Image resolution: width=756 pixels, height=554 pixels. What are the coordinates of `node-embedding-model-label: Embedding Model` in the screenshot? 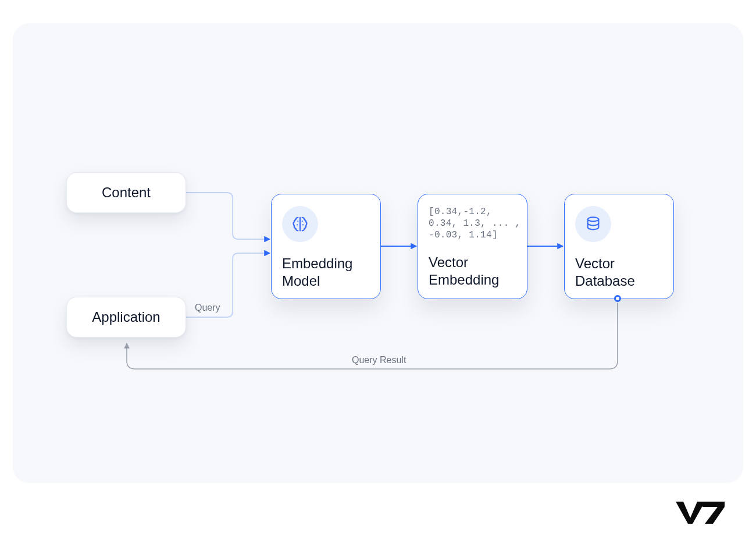 It's located at (326, 272).